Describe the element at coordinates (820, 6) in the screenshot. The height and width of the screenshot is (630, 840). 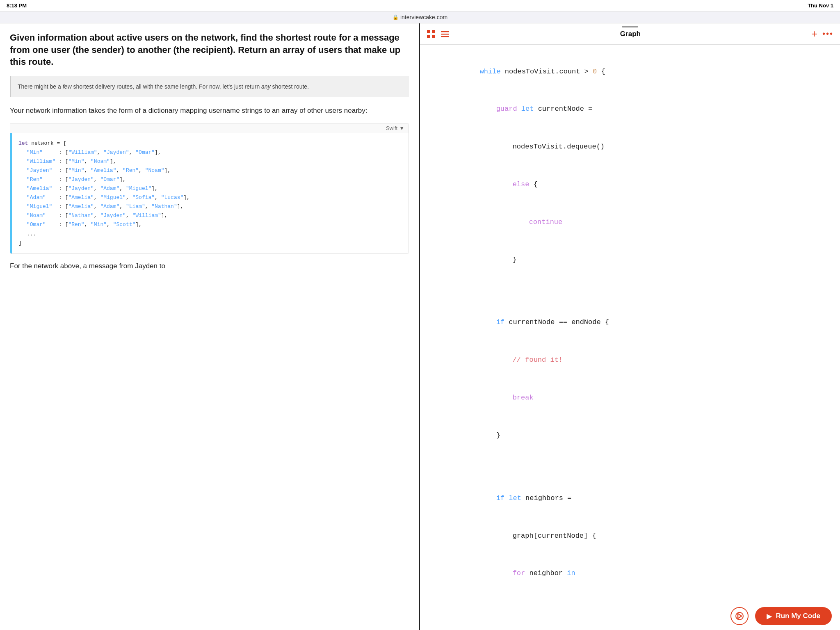
I see `status-date: Thu Nov 1` at that location.